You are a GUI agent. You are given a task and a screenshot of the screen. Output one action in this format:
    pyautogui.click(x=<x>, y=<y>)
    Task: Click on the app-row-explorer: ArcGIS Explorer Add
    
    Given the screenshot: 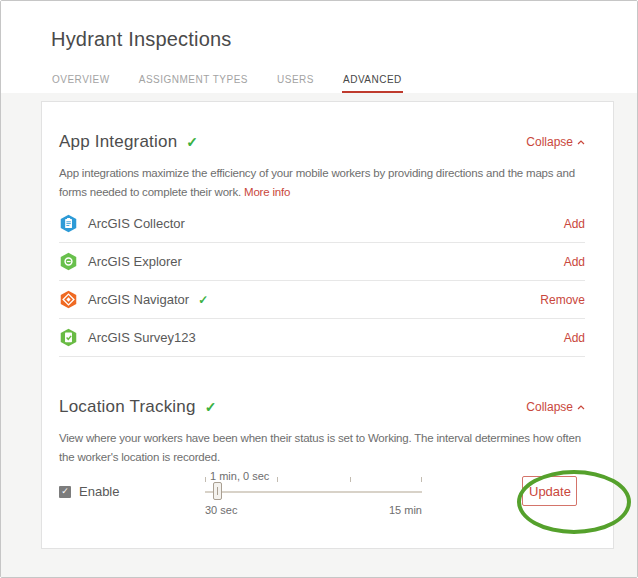 What is the action you would take?
    pyautogui.click(x=322, y=262)
    